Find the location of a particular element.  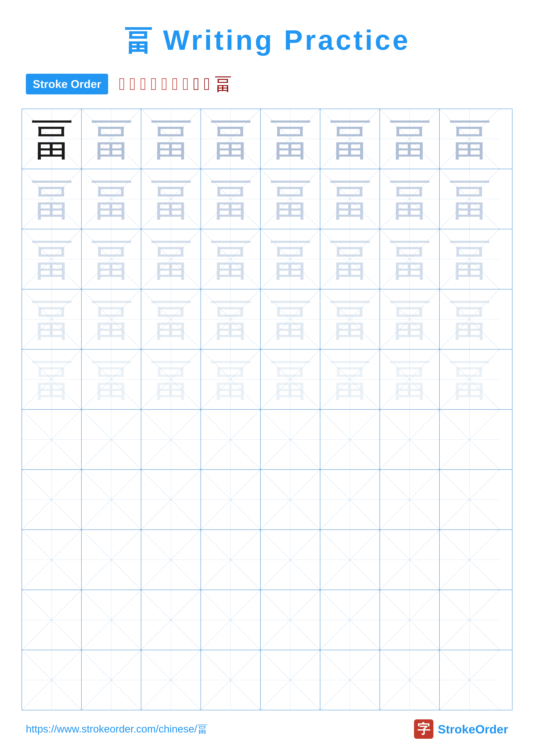

grid-cell-3-3: 畐 is located at coordinates (171, 259).